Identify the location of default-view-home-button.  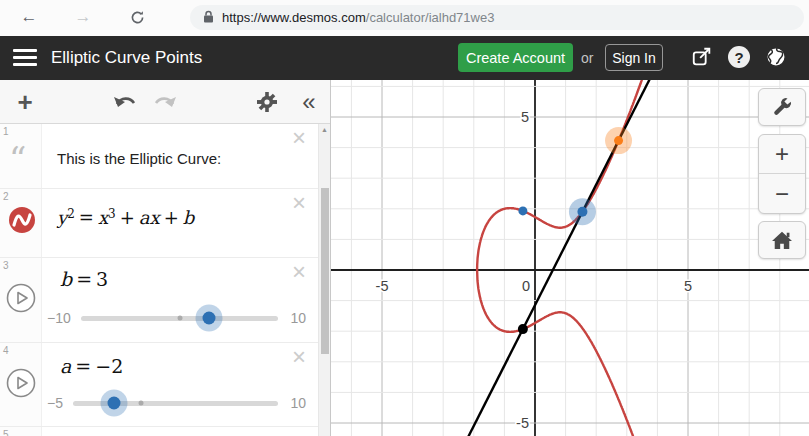
(782, 240).